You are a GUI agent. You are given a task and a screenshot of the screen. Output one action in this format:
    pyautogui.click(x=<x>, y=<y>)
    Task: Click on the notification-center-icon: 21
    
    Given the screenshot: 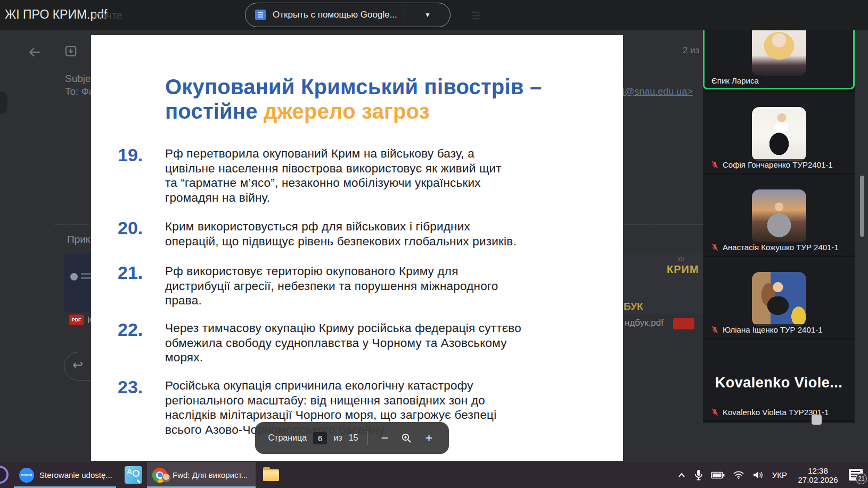 What is the action you would take?
    pyautogui.click(x=856, y=475)
    